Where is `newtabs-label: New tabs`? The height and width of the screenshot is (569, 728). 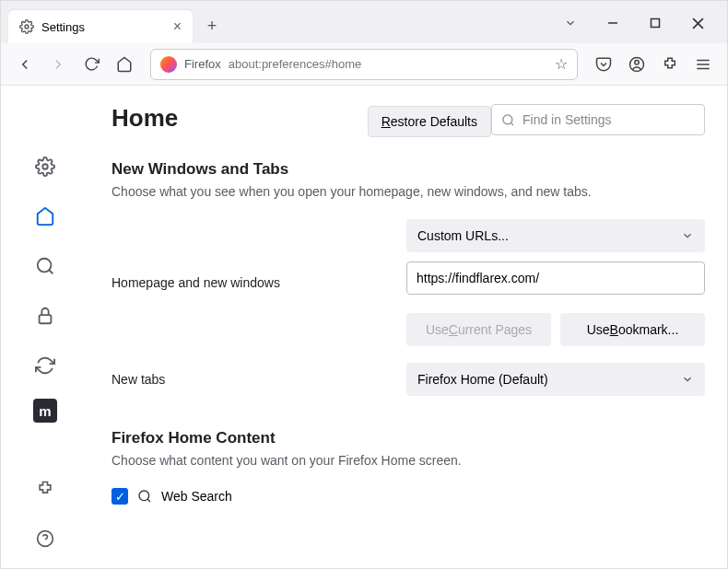
newtabs-label: New tabs is located at coordinates (259, 379).